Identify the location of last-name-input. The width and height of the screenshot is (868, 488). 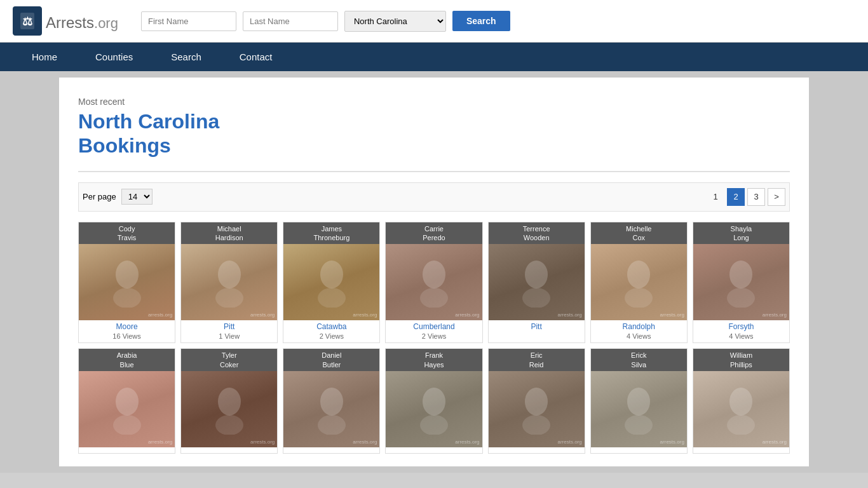
(290, 22).